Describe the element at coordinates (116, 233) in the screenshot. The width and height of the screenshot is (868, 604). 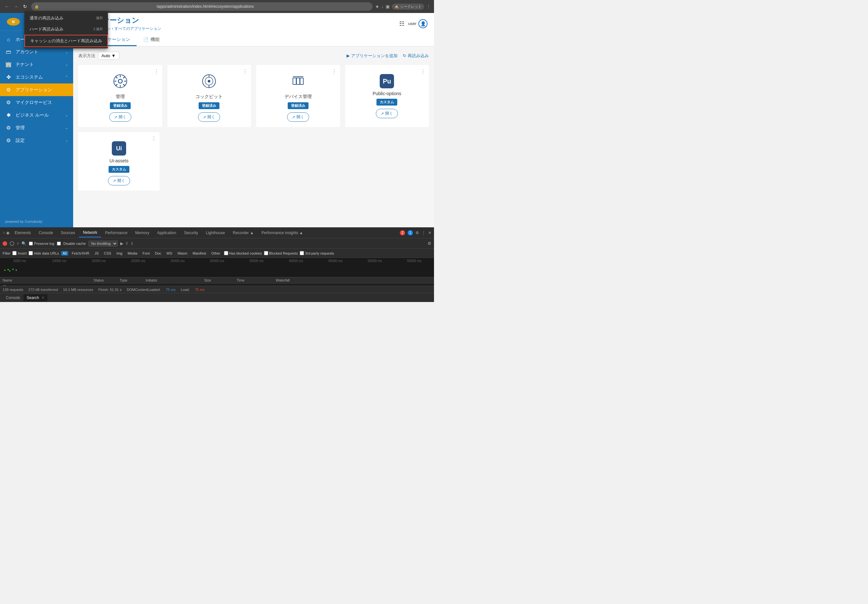
I see `tab-performance: Performance` at that location.